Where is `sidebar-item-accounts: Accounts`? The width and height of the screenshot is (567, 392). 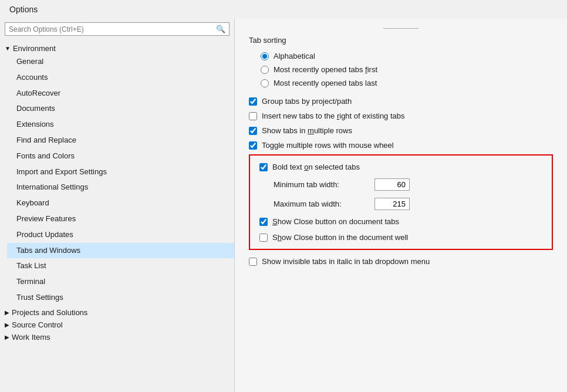
sidebar-item-accounts: Accounts is located at coordinates (121, 77).